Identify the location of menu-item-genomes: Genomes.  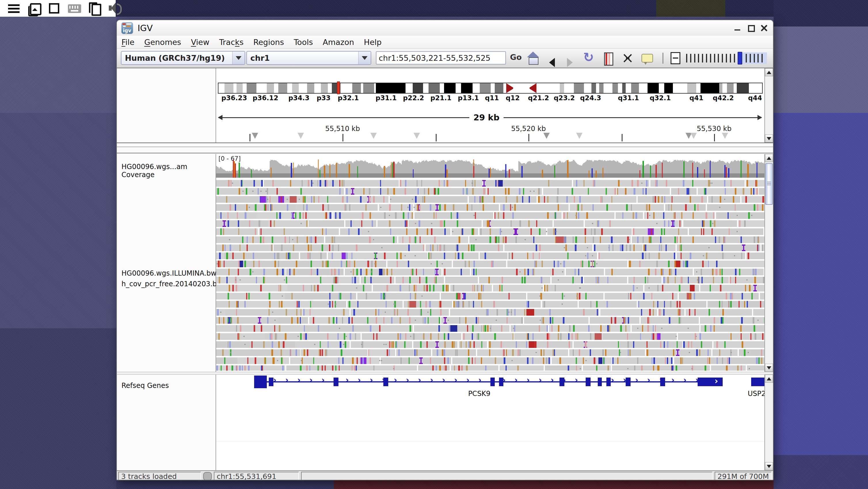
(162, 42).